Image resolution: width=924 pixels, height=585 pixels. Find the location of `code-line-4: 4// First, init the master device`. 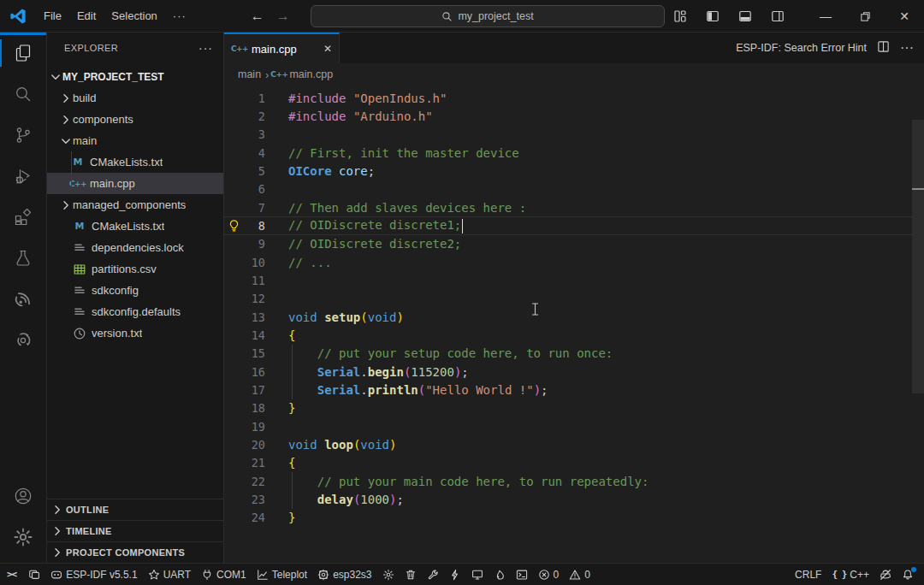

code-line-4: 4// First, init the master device is located at coordinates (574, 152).